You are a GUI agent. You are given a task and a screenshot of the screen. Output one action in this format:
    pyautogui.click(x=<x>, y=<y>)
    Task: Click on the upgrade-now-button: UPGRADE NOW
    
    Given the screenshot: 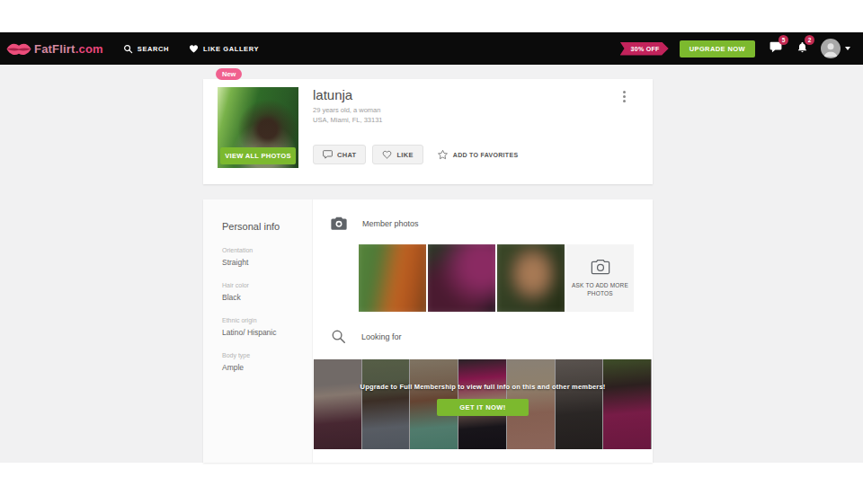 What is the action you would take?
    pyautogui.click(x=717, y=49)
    